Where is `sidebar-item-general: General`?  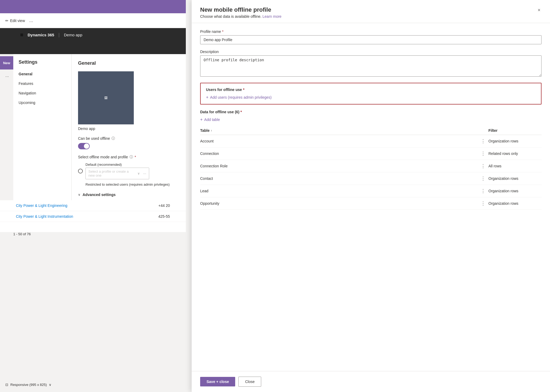
sidebar-item-general: General is located at coordinates (42, 74).